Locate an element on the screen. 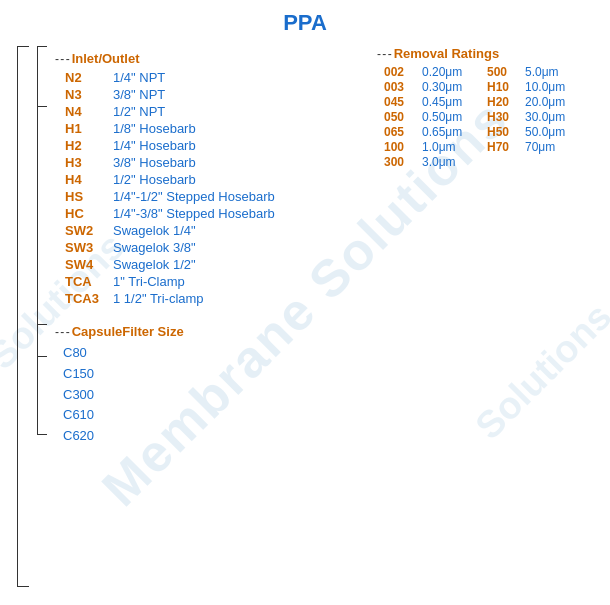 This screenshot has height=605, width=610. r-code-10: 100 is located at coordinates (403, 147).